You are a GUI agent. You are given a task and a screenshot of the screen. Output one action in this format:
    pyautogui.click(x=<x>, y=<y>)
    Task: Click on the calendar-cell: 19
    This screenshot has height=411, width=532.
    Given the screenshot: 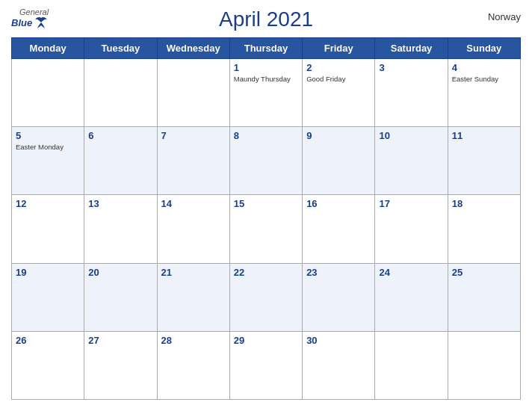 What is the action you would take?
    pyautogui.click(x=48, y=297)
    